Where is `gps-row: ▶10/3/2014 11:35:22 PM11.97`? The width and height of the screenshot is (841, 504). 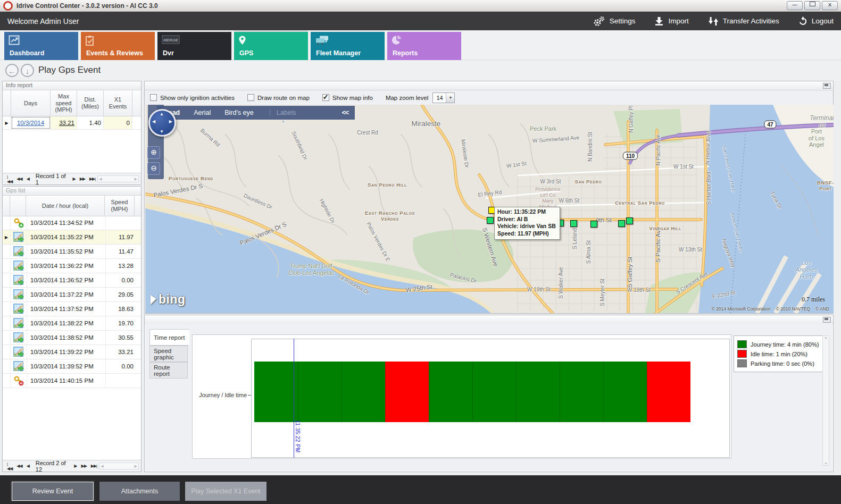
gps-row: ▶10/3/2014 11:35:22 PM11.97 is located at coordinates (72, 237).